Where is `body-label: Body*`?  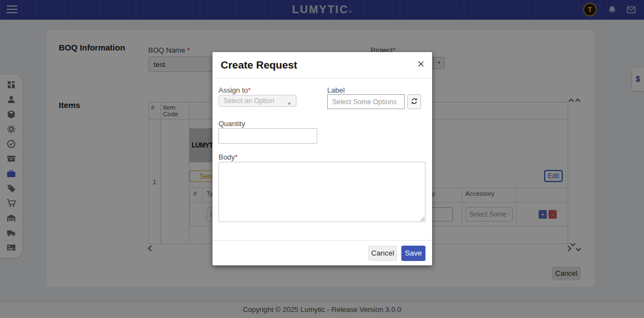
body-label: Body* is located at coordinates (228, 157).